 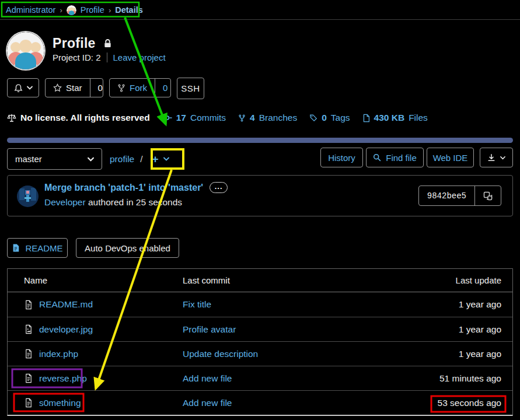 What do you see at coordinates (30, 10) in the screenshot?
I see `breadcrumb-administrator: Administrator` at bounding box center [30, 10].